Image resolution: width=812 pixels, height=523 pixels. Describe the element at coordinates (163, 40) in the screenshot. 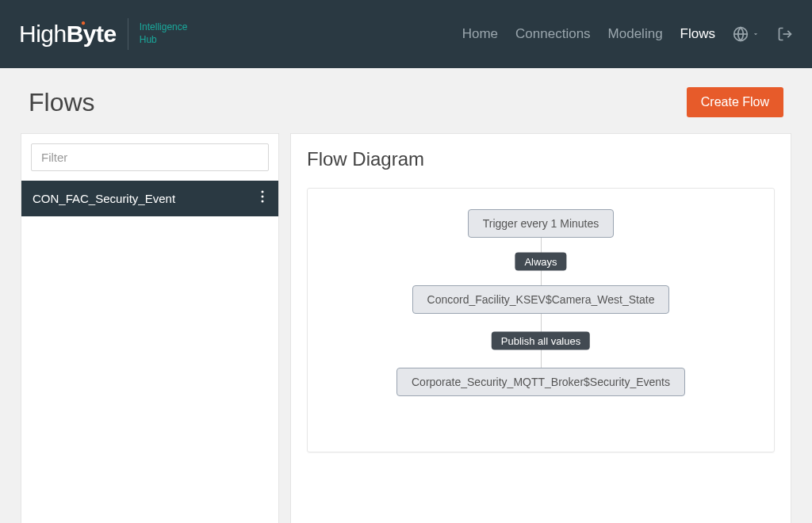

I see `tagline-line2: Hub` at that location.